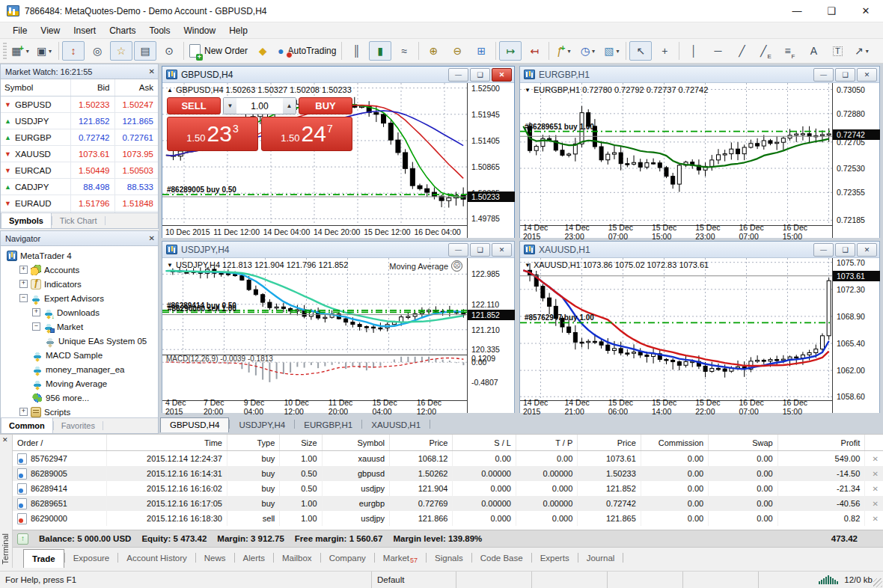  What do you see at coordinates (676, 232) in the screenshot?
I see `time-axis: 14 Dec 201514 Dec 23:0015 Dec 07:0015 De…` at bounding box center [676, 232].